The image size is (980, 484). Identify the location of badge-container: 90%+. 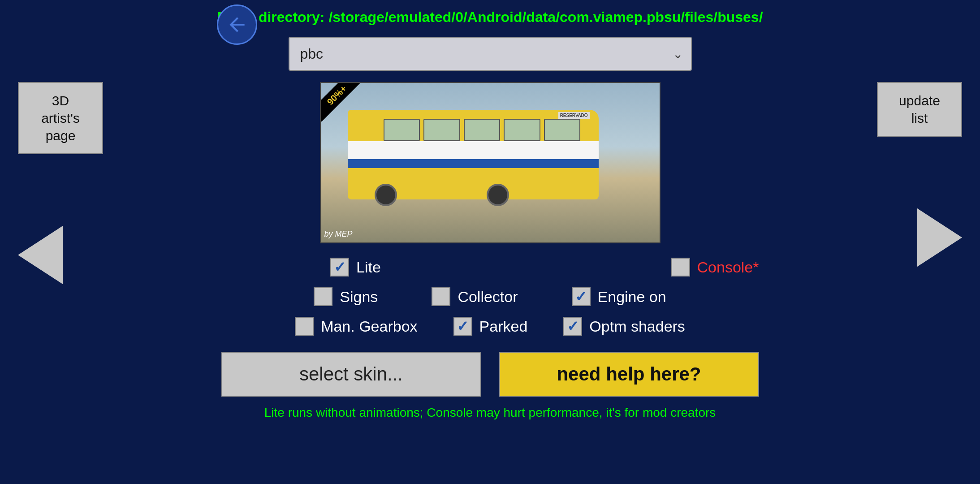
(348, 110).